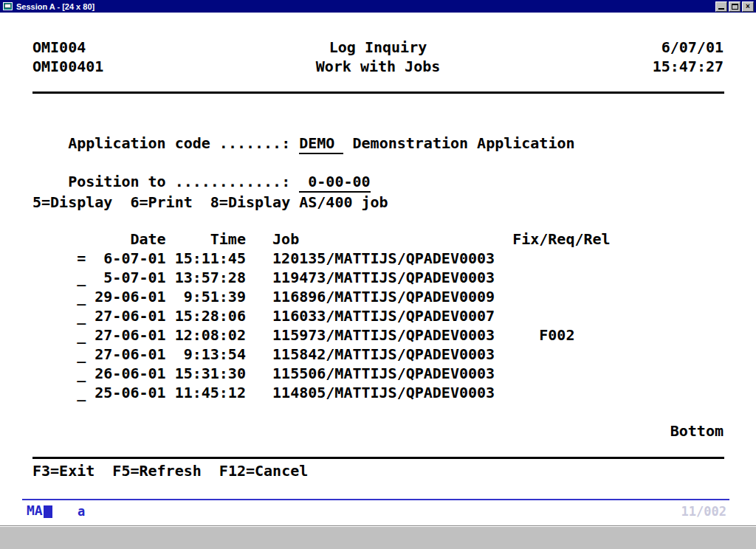 The image size is (756, 549). I want to click on job-name: 114805/MATTIJS/QPADEV0003, so click(384, 393).